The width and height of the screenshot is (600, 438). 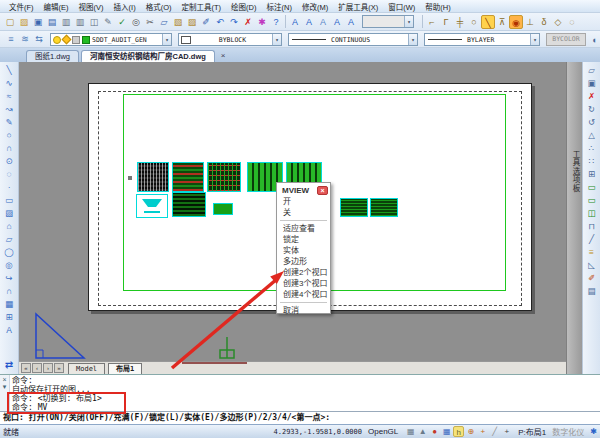 What do you see at coordinates (402, 6) in the screenshot?
I see `menu-item: 窗口(W)` at bounding box center [402, 6].